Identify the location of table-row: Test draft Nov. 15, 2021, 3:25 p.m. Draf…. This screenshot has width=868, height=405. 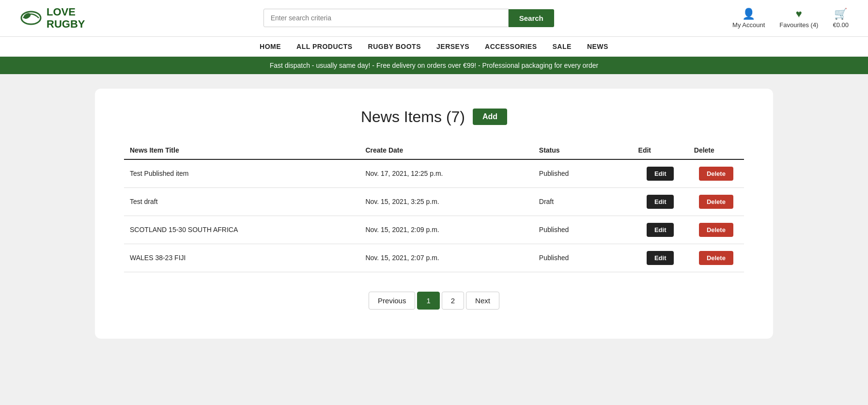
(434, 202).